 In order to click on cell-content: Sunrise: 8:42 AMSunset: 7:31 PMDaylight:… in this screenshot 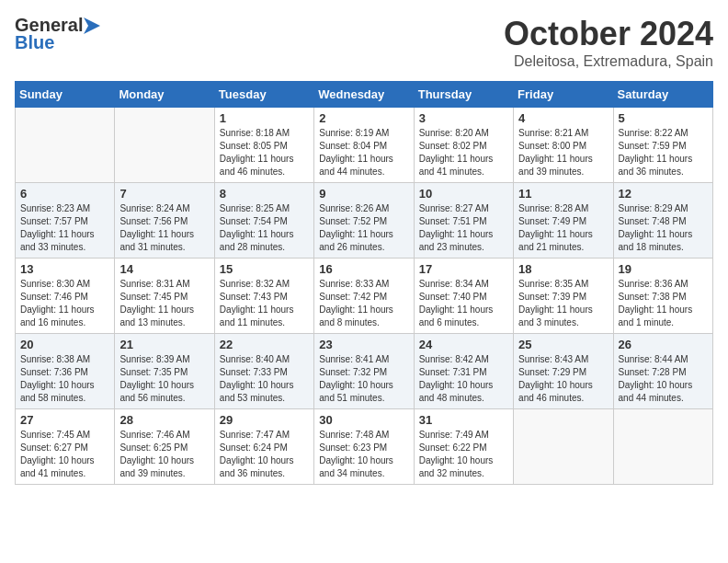, I will do `click(463, 379)`.